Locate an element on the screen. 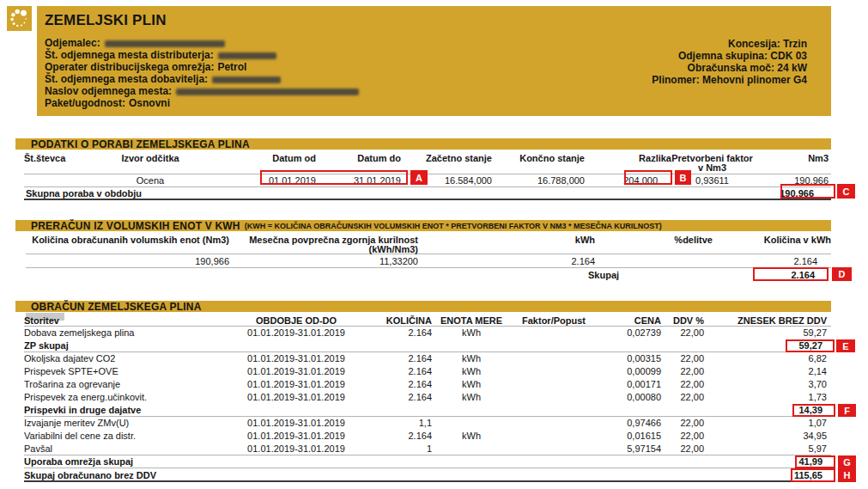 Image resolution: width=868 pixels, height=489 pixels. consumption-total-label: Skupna poraba v obdobju is located at coordinates (84, 194).